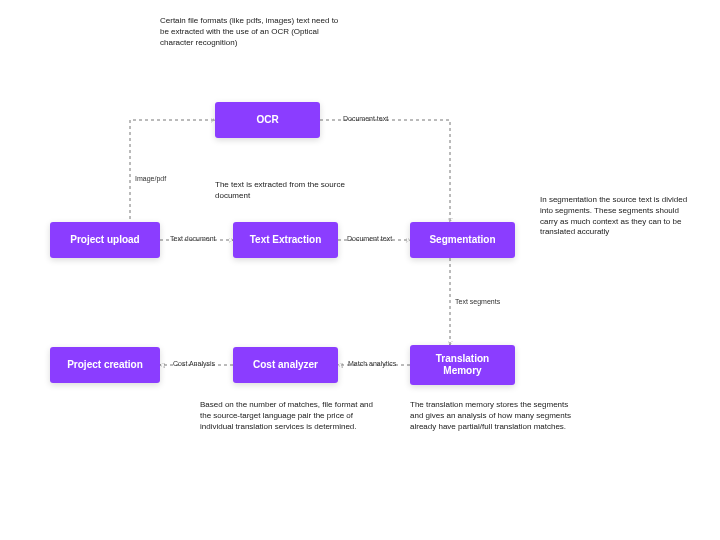 The width and height of the screenshot is (720, 540). Describe the element at coordinates (288, 416) in the screenshot. I see `desc-cost: Based on the number of matches, file for…` at that location.